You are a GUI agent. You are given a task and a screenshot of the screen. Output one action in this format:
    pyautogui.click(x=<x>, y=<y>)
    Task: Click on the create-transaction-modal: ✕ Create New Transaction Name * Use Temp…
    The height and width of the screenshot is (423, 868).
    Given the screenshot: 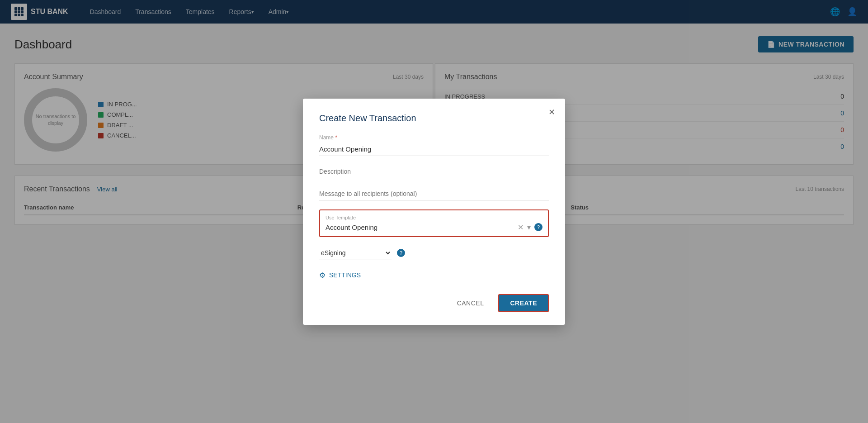 What is the action you would take?
    pyautogui.click(x=434, y=202)
    